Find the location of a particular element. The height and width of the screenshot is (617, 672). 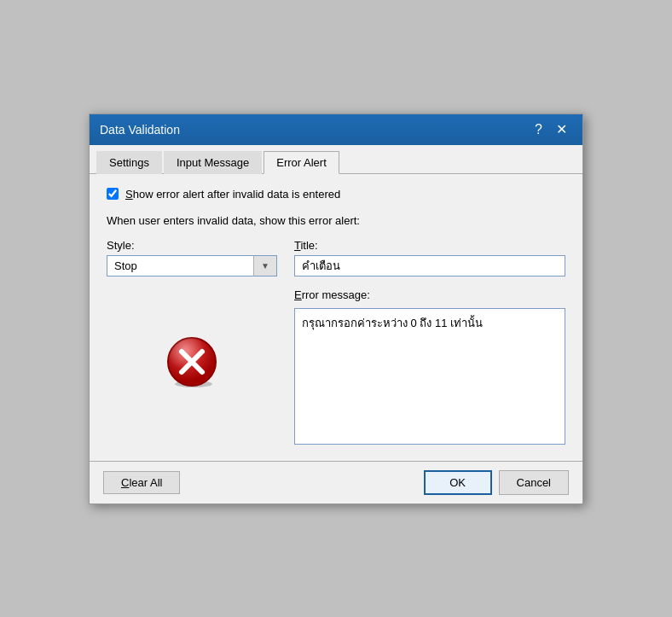

style-label: Style: is located at coordinates (192, 246).